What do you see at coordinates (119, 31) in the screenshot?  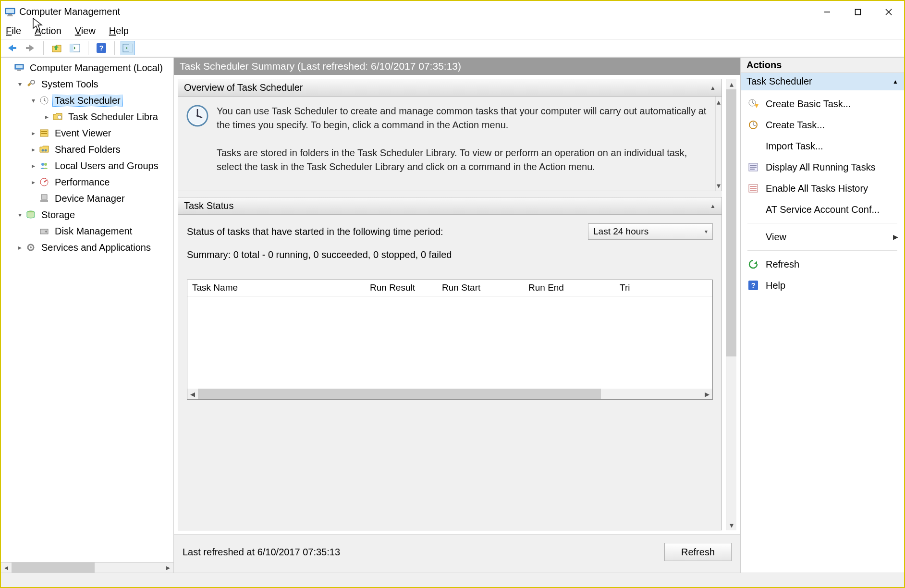 I see `menu-help: Help` at bounding box center [119, 31].